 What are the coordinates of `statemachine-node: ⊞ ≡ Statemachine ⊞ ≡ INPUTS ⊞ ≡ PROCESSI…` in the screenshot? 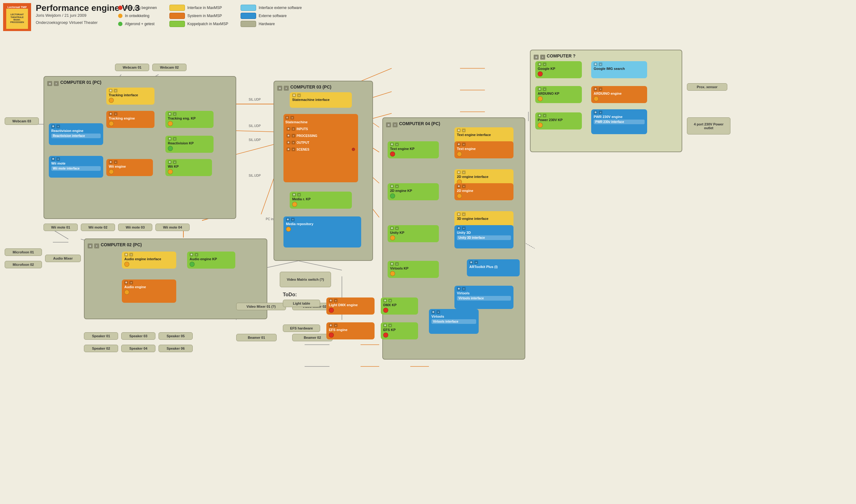 It's located at (321, 148).